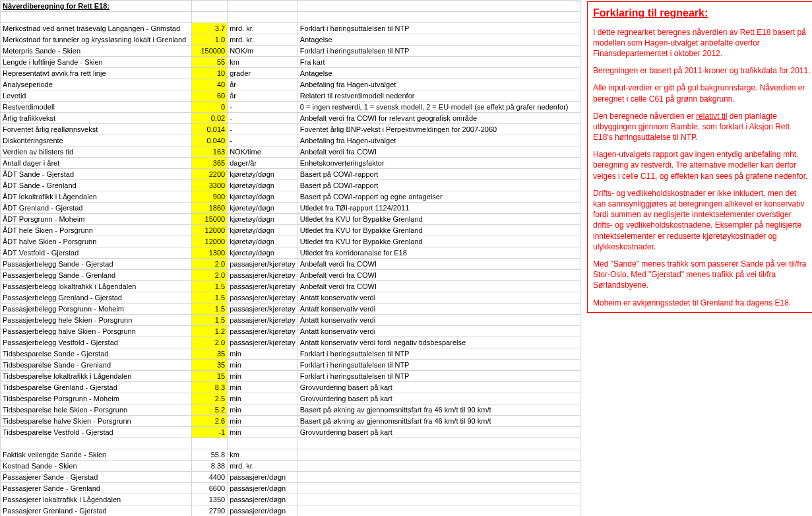  What do you see at coordinates (96, 276) in the screenshot?
I see `cell-label: Passasjerbelegg Sande - Grenland` at bounding box center [96, 276].